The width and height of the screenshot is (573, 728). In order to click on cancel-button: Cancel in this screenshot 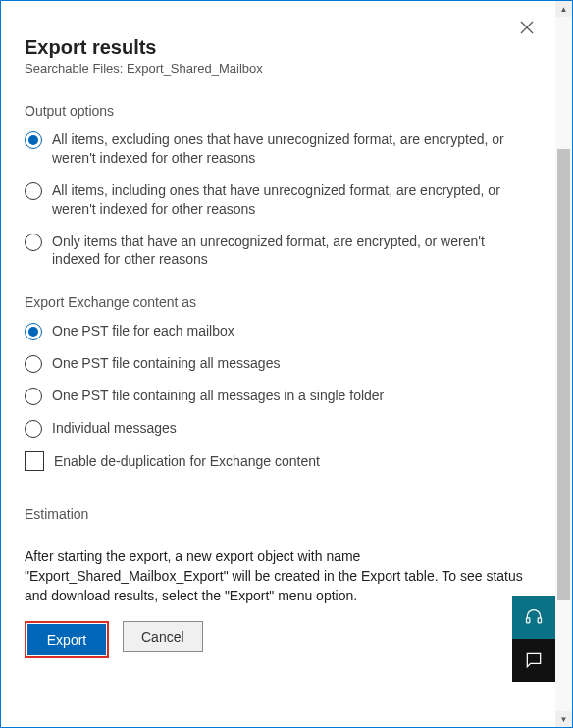, I will do `click(163, 637)`.